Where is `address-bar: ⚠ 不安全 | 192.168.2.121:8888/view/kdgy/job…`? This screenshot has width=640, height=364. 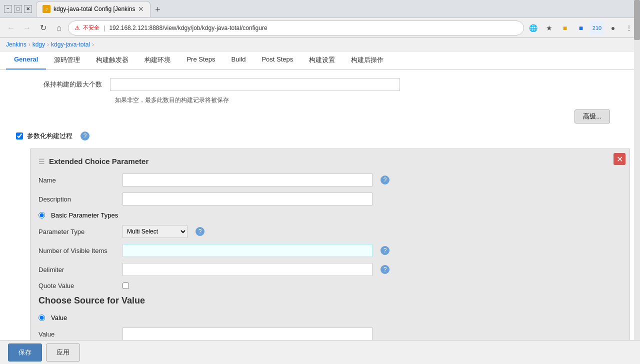 address-bar: ⚠ 不安全 | 192.168.2.121:8888/view/kdgy/job… is located at coordinates (296, 28).